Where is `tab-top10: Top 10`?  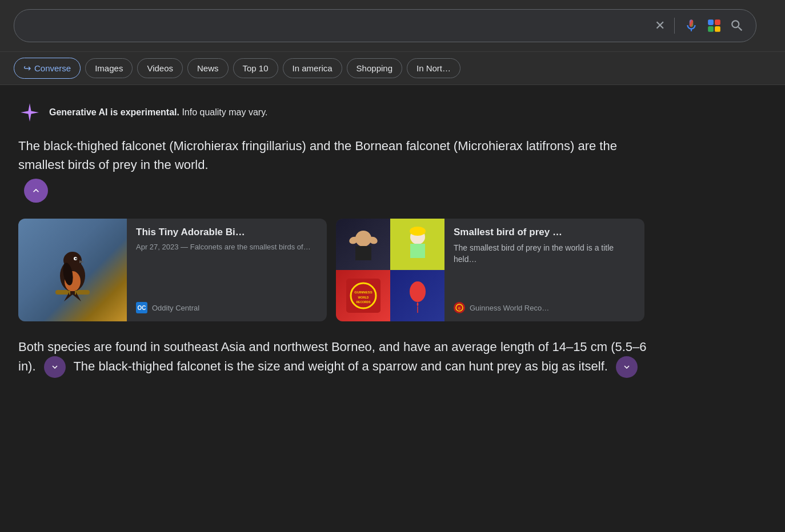 tab-top10: Top 10 is located at coordinates (256, 68).